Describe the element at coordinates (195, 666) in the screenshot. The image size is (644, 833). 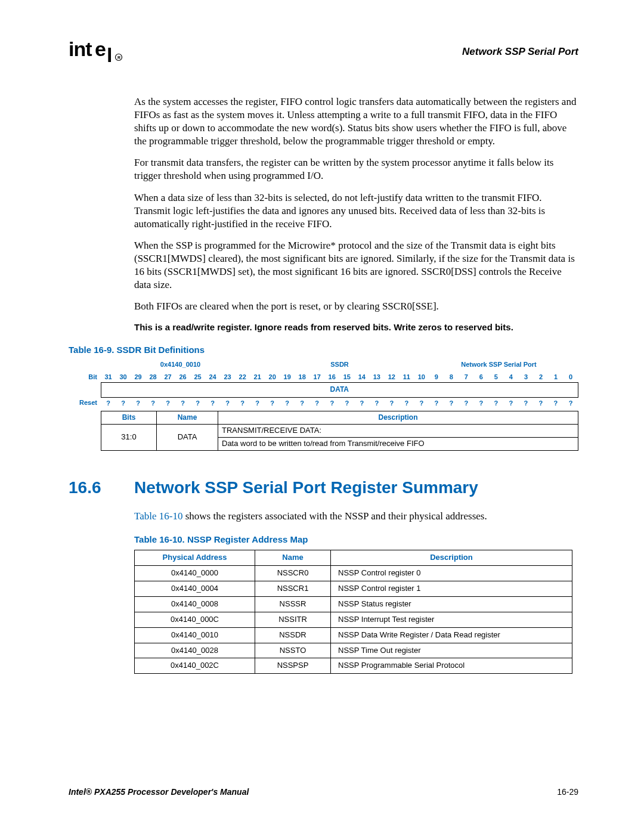
I see `addr-cell: 0x4140_002C` at that location.